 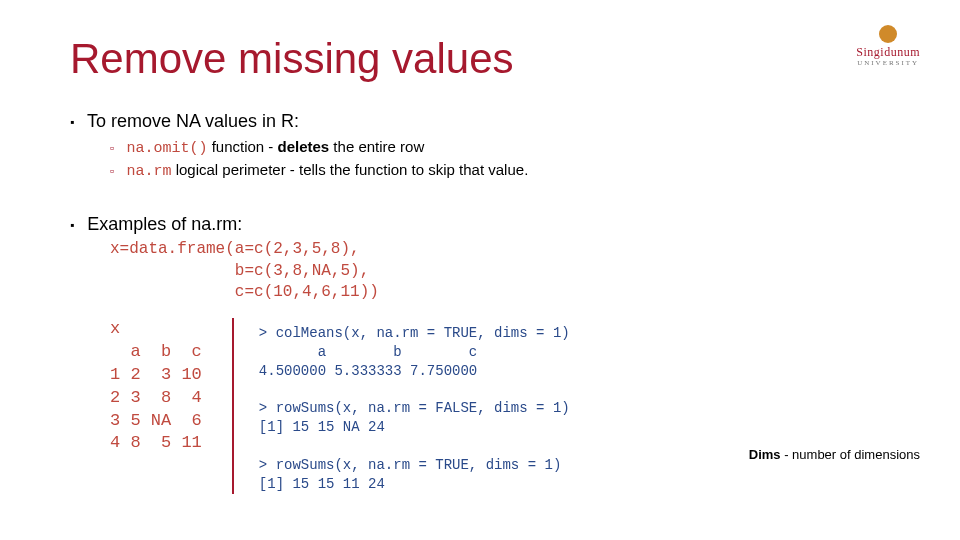 What do you see at coordinates (480, 259) in the screenshot?
I see `bullet-list-2: Examples of na.rm: x=data.frame(a=c(2,3,…` at bounding box center [480, 259].